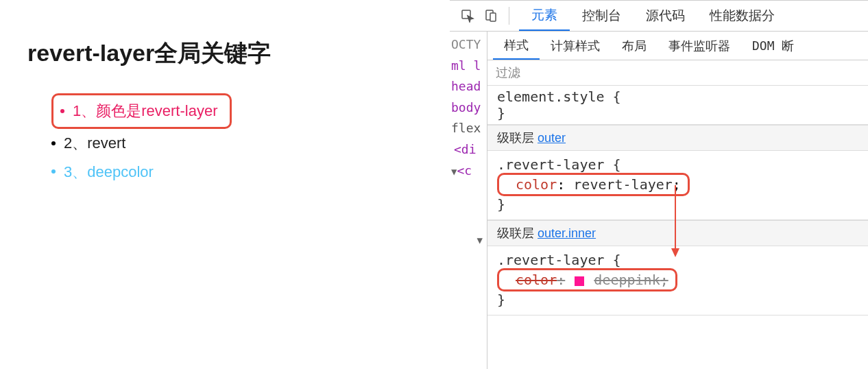 The image size is (868, 369). Describe the element at coordinates (623, 184) in the screenshot. I see `css-value: revert-layer` at that location.